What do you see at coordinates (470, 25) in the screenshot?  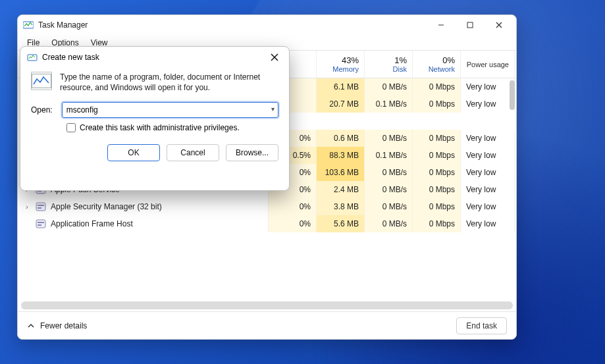 I see `maximize-button` at bounding box center [470, 25].